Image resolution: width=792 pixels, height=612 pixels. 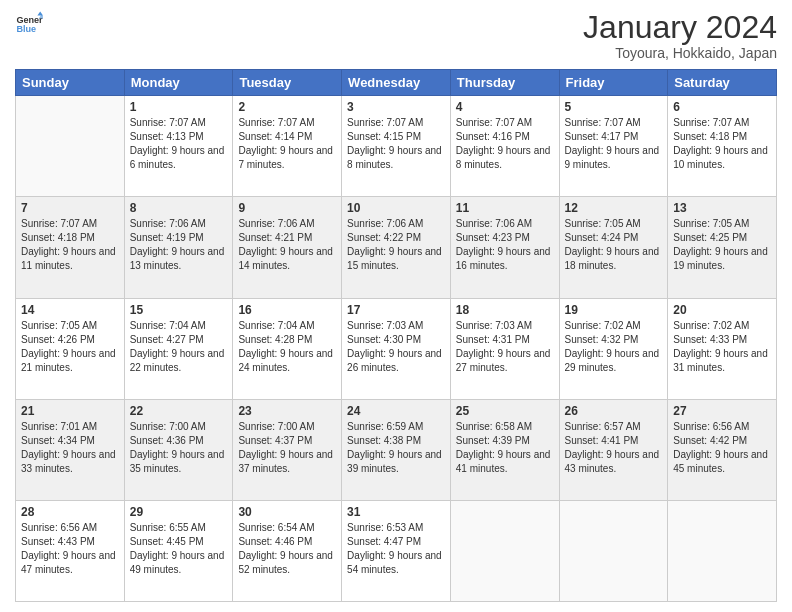 I want to click on day-info: Sunrise: 7:02 AMSunset: 4:33 PMDaylight:…, so click(x=722, y=347).